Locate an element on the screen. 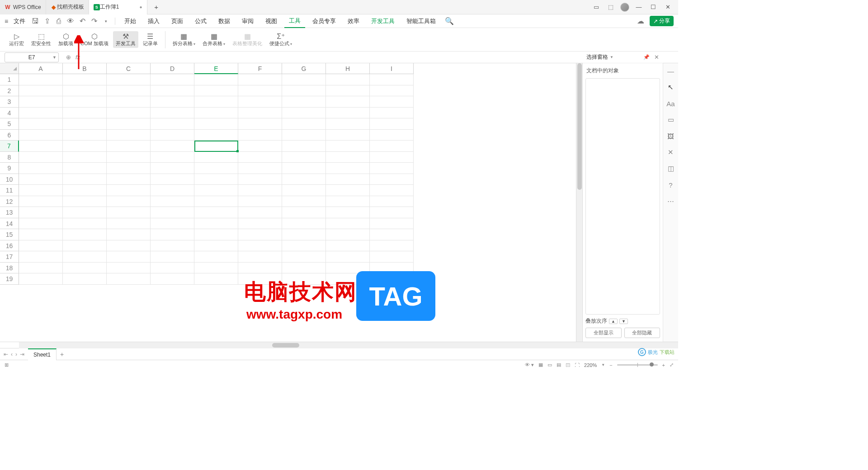 The image size is (868, 470). share-button: ↗分享 is located at coordinates (662, 21).